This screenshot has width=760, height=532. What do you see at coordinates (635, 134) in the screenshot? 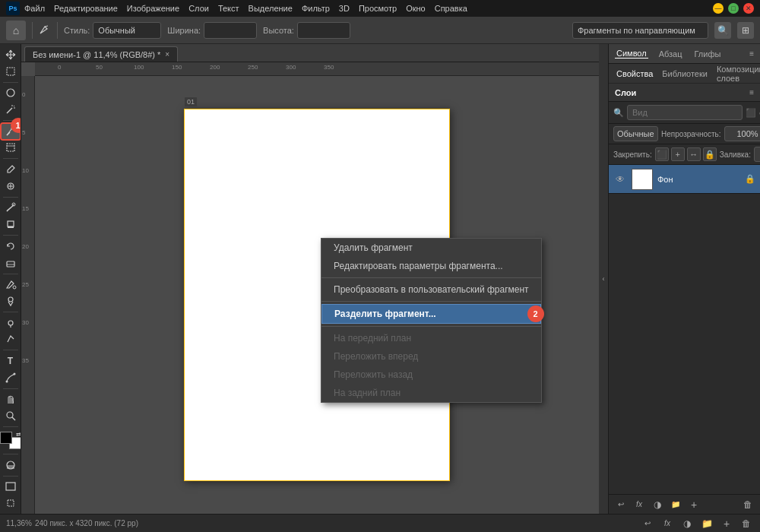
I see `kind-select: Обычные` at bounding box center [635, 134].